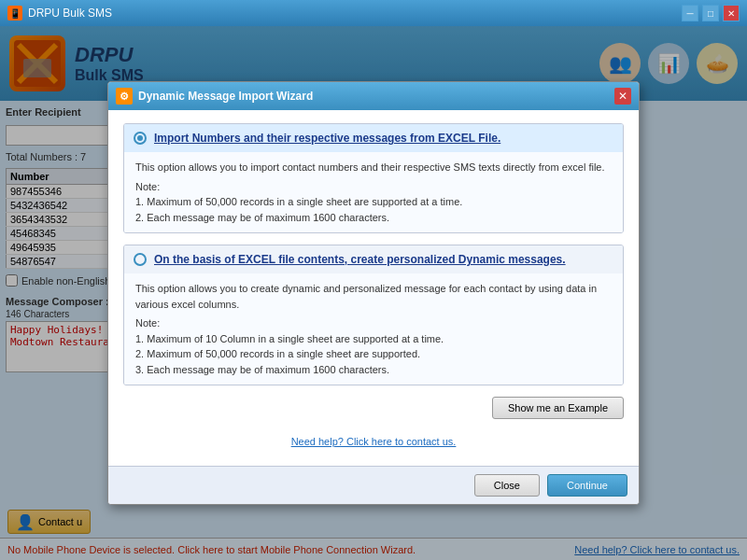 Image resolution: width=747 pixels, height=560 pixels. I want to click on option1-description: This option allows you to import contact…, so click(374, 192).